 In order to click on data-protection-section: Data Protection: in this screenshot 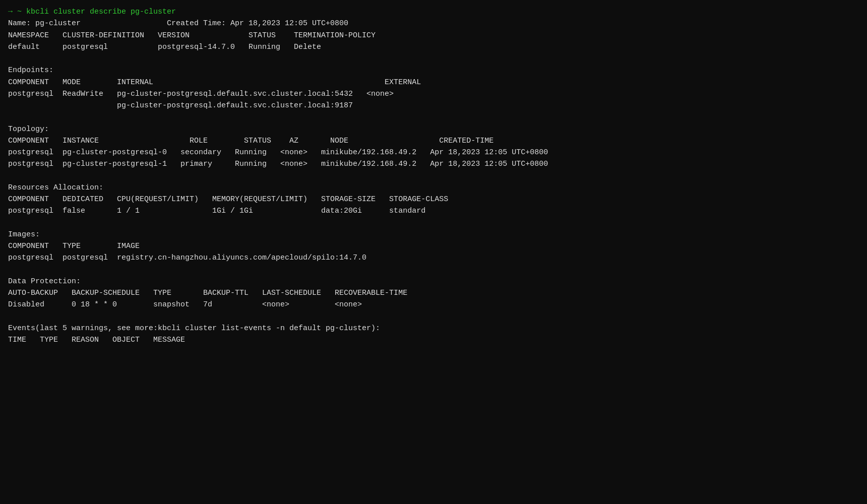, I will do `click(44, 281)`.